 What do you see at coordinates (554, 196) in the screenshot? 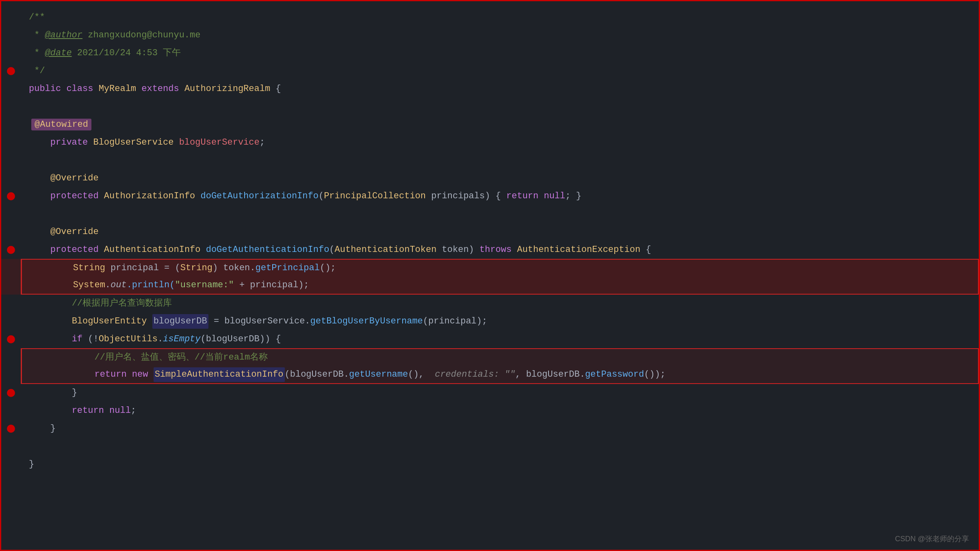
I see `keyword-token: null` at bounding box center [554, 196].